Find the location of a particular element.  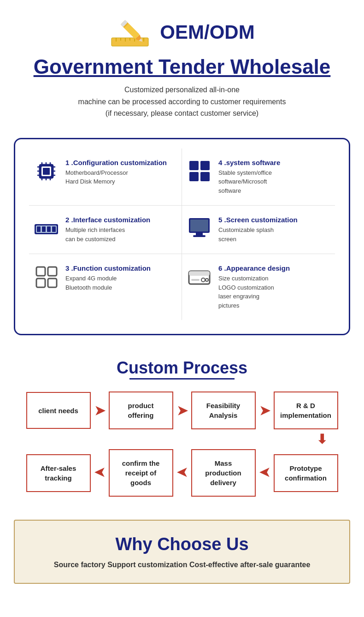

gov-title: Government Tender Wholesale is located at coordinates (182, 67).